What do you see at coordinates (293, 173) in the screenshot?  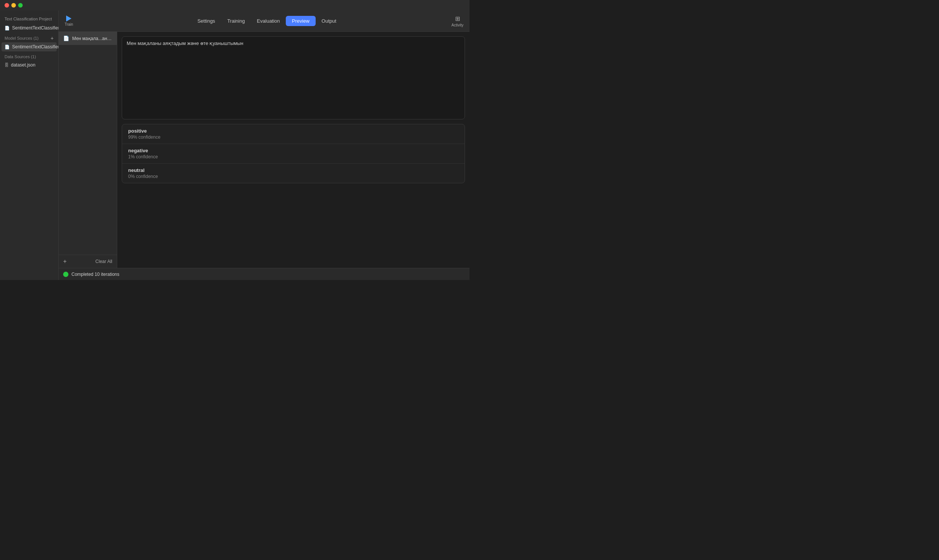 I see `result-row-neutral: neutral 0% confidence` at bounding box center [293, 173].